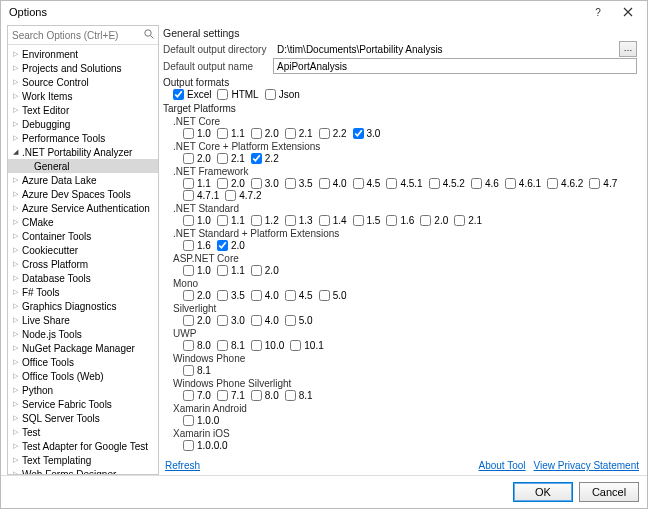 The image size is (648, 509). What do you see at coordinates (543, 492) in the screenshot?
I see `ok-button: OK` at bounding box center [543, 492].